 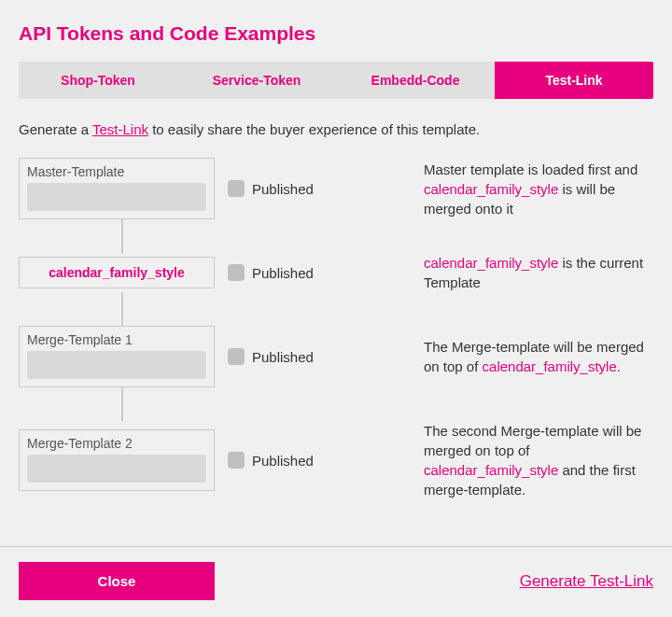 What do you see at coordinates (117, 581) in the screenshot?
I see `close-button: Close` at bounding box center [117, 581].